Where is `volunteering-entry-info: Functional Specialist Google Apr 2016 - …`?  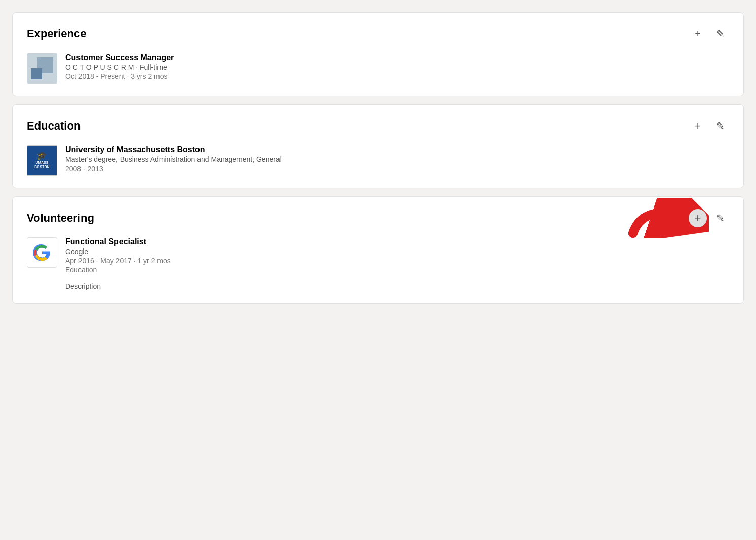
volunteering-entry-info: Functional Specialist Google Apr 2016 - … is located at coordinates (397, 264).